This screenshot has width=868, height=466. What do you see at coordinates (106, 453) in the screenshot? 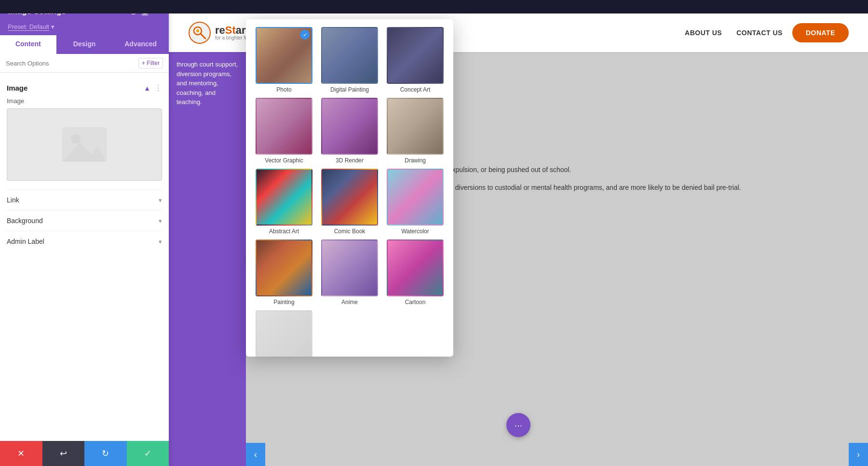
I see `redo-button: ↻` at bounding box center [106, 453].